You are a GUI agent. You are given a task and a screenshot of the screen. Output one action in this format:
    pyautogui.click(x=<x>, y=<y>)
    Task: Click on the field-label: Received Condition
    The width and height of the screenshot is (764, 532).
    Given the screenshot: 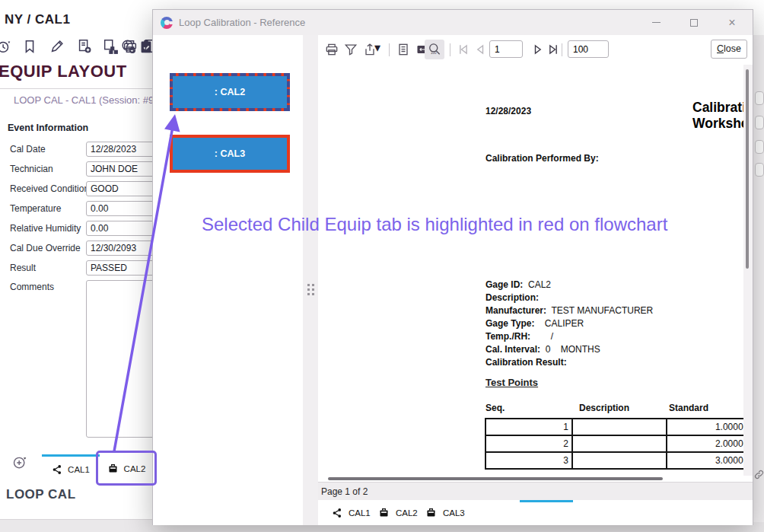 What is the action you would take?
    pyautogui.click(x=49, y=189)
    